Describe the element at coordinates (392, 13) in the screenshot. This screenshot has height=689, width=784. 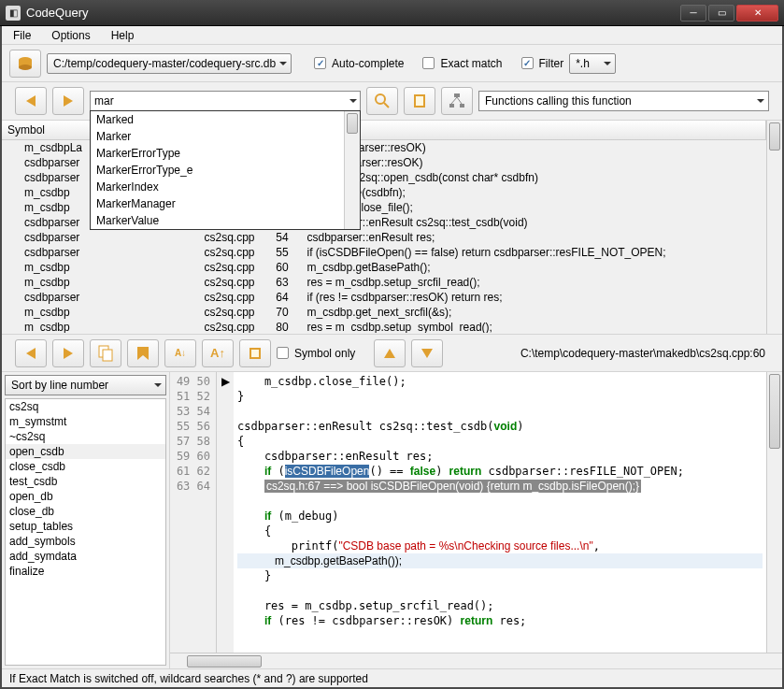
I see `title-bar: ◧ CodeQuery ─ ▭ ✕` at that location.